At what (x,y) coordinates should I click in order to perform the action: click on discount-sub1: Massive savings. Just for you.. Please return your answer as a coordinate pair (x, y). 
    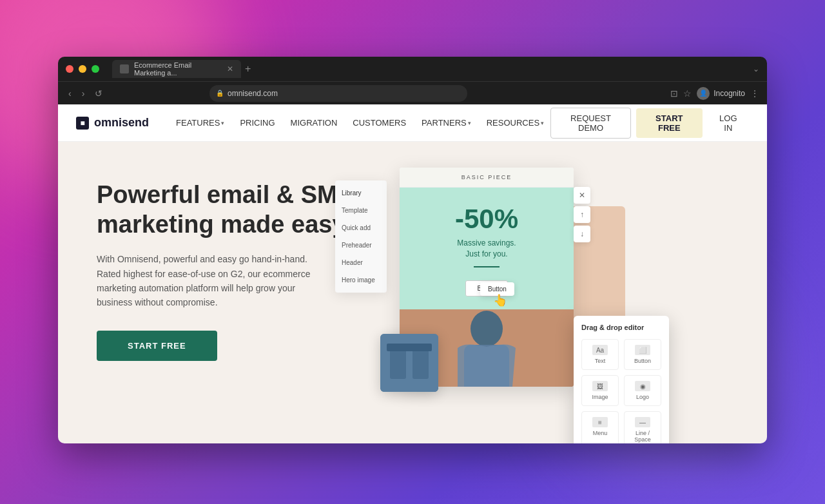
    Looking at the image, I should click on (487, 249).